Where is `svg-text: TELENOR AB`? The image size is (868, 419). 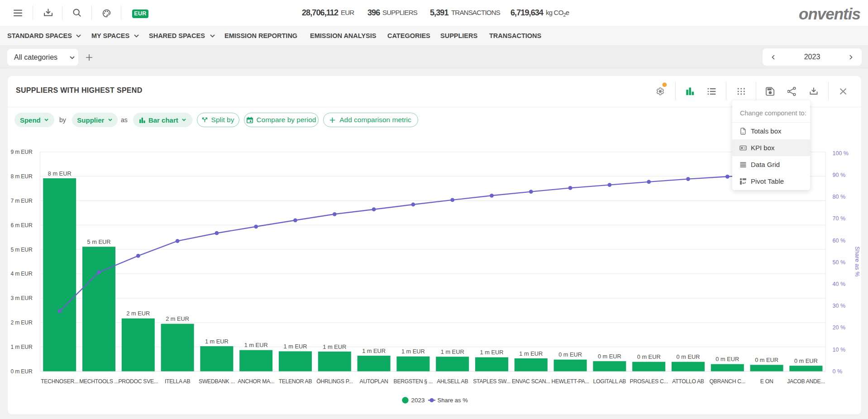 svg-text: TELENOR AB is located at coordinates (296, 381).